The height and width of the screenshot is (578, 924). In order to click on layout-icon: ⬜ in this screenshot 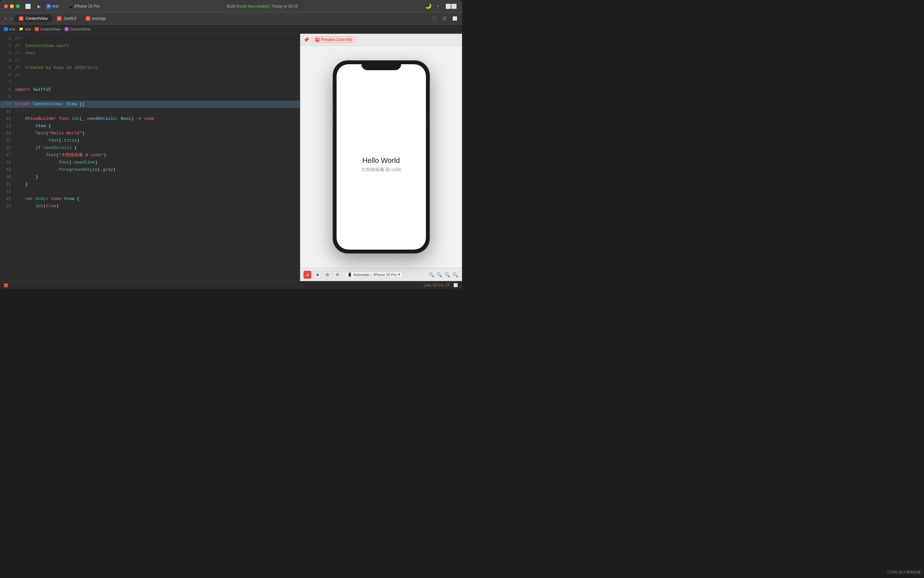, I will do `click(456, 285)`.